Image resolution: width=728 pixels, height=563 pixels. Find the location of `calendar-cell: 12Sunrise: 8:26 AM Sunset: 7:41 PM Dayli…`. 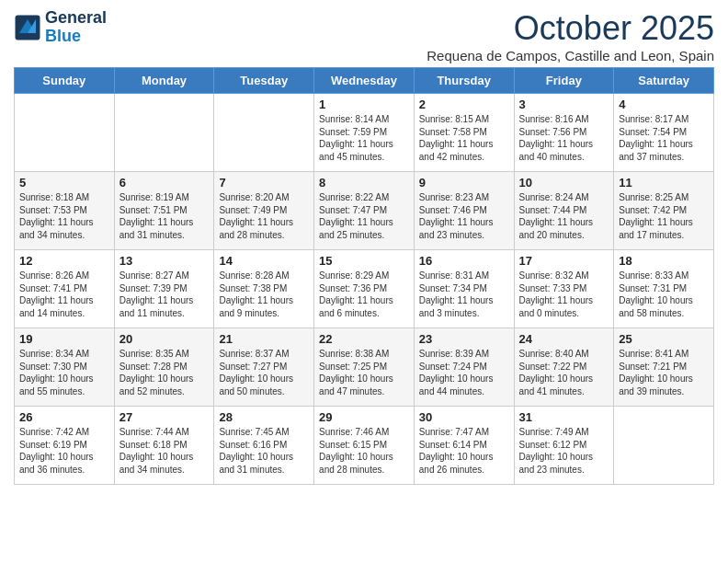

calendar-cell: 12Sunrise: 8:26 AM Sunset: 7:41 PM Dayli… is located at coordinates (64, 289).